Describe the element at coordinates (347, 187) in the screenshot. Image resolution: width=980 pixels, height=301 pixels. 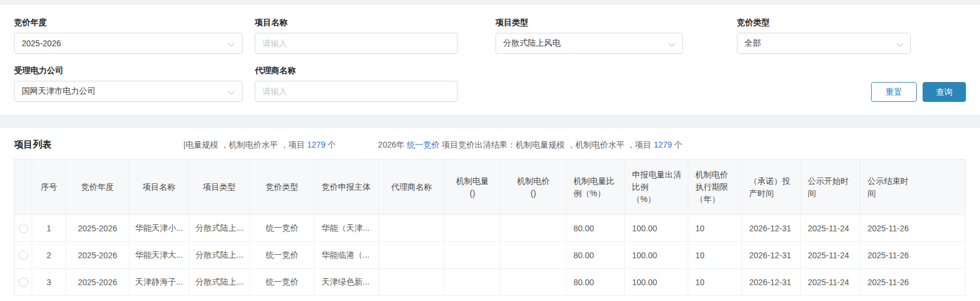
I see `col-header-declaring-entity: 竞价申报主体` at that location.